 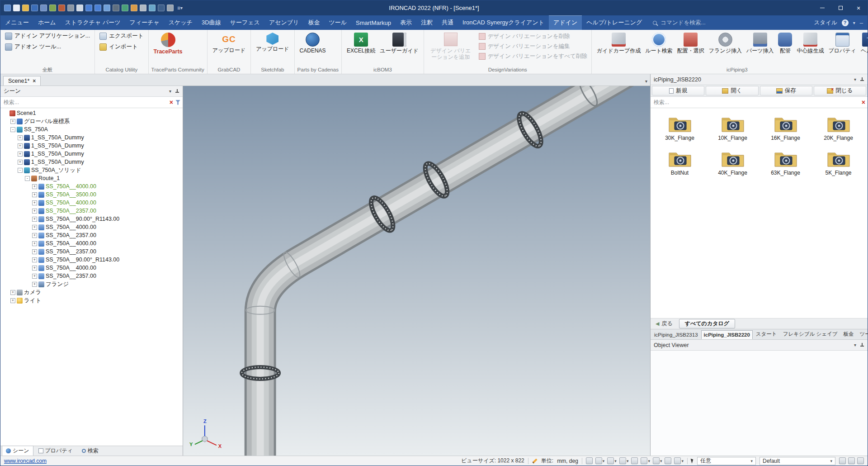 What do you see at coordinates (314, 23) in the screenshot?
I see `ribbon-tab: 板金` at bounding box center [314, 23].